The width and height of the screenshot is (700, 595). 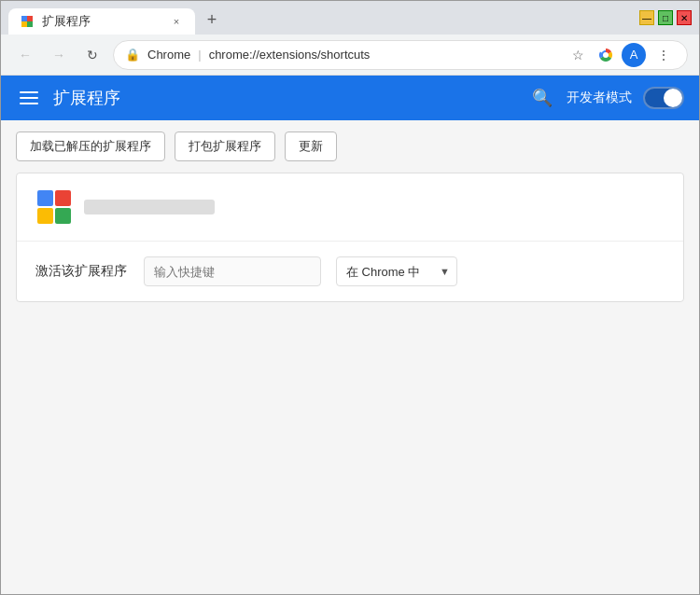 What do you see at coordinates (350, 146) in the screenshot?
I see `toolbar: 加载已解压的扩展程序 打包扩展程序 更新` at bounding box center [350, 146].